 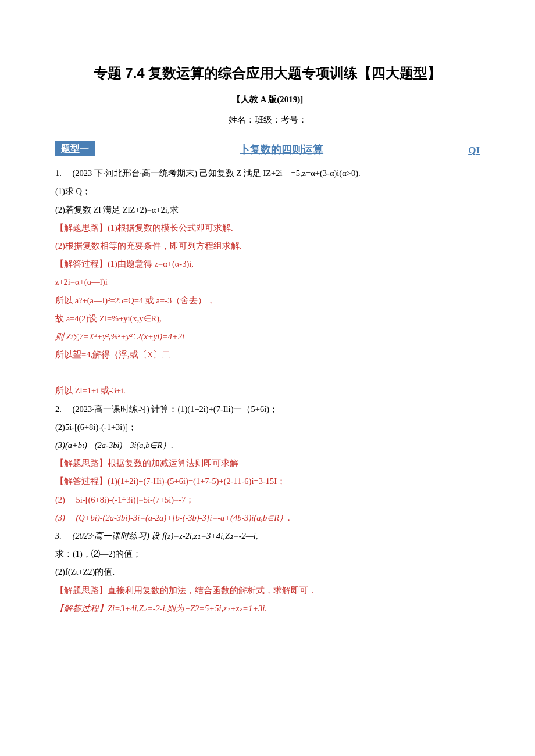 I want to click on text-line: (3)(a+bι)—(2a-3bi)—3i(a,b∈R）., so click(x=268, y=445).